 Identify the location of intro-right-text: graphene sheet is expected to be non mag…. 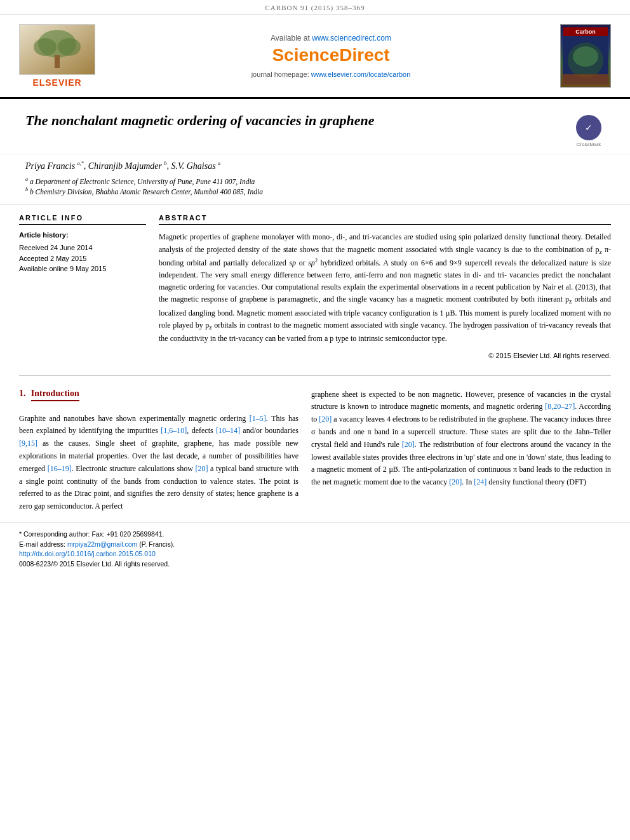
(461, 439).